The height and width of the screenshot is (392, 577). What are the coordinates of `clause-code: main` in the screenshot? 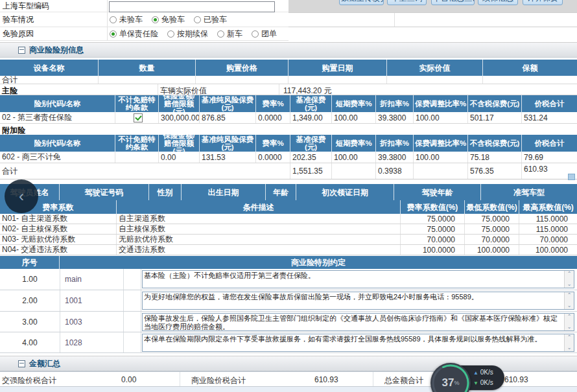 It's located at (92, 279).